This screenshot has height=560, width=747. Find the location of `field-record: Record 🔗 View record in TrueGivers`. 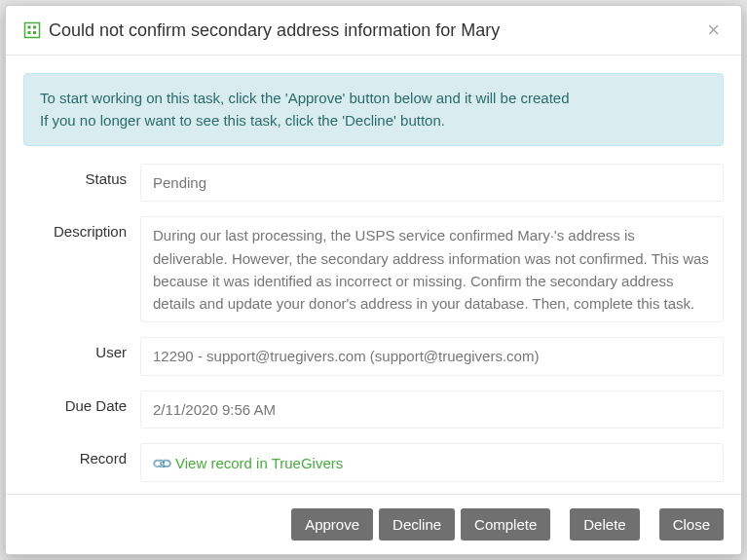

field-record: Record 🔗 View record in TrueGivers is located at coordinates (374, 463).